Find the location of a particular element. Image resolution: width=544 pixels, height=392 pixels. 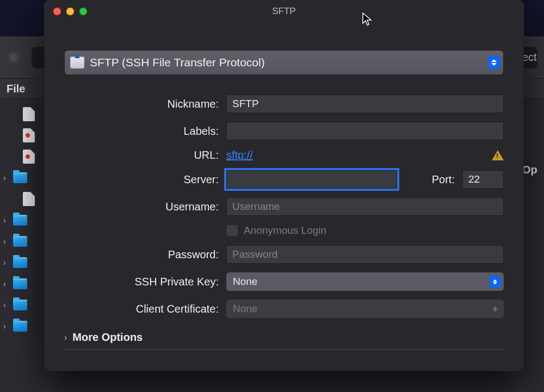

server-input is located at coordinates (312, 179).